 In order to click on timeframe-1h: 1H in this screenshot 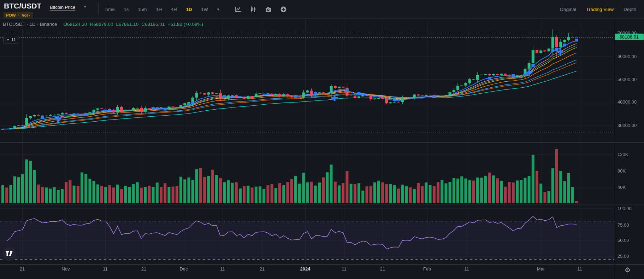, I will do `click(159, 9)`.